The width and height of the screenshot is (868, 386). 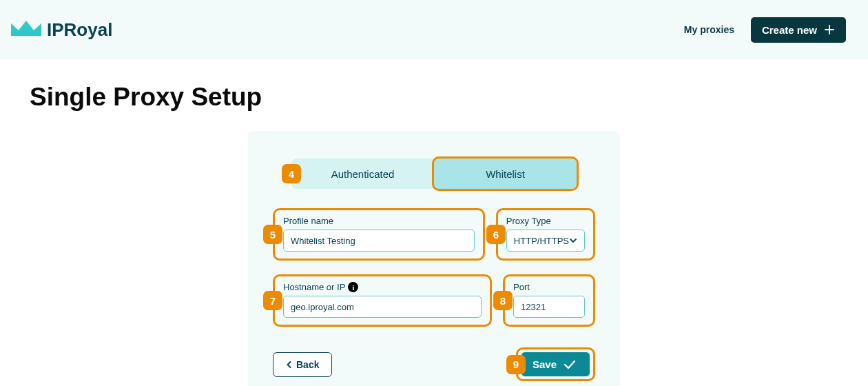 What do you see at coordinates (434, 301) in the screenshot?
I see `row-2: 7 Hostname or IP i 8 Port` at bounding box center [434, 301].